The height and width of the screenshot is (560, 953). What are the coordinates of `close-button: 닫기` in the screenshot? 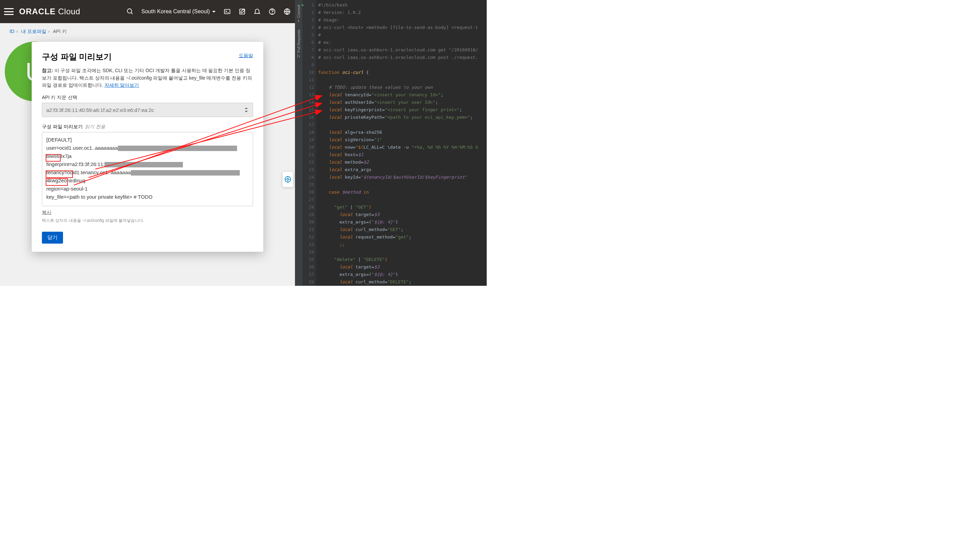 It's located at (53, 238).